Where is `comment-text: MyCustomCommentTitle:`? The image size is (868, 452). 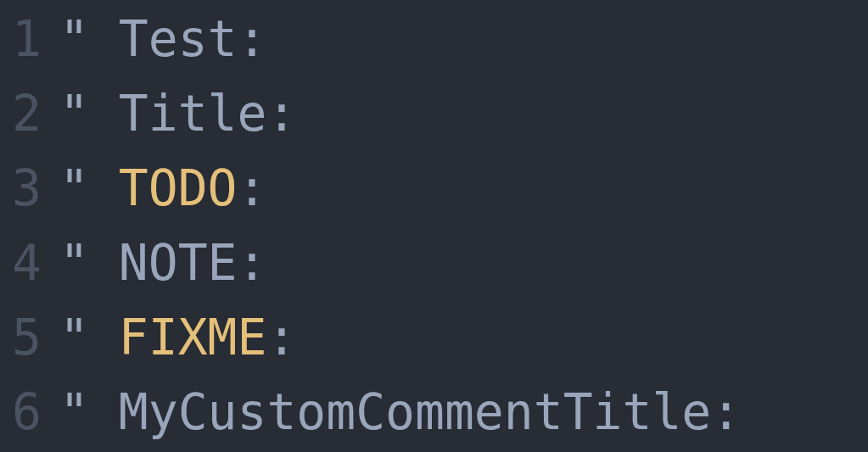
comment-text: MyCustomCommentTitle: is located at coordinates (429, 412).